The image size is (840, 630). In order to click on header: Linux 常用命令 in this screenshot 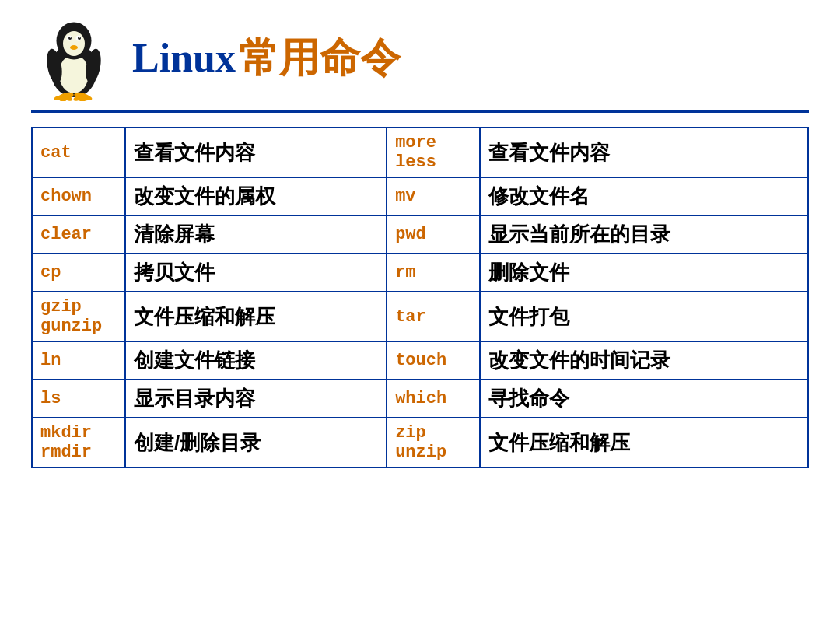, I will do `click(420, 64)`.